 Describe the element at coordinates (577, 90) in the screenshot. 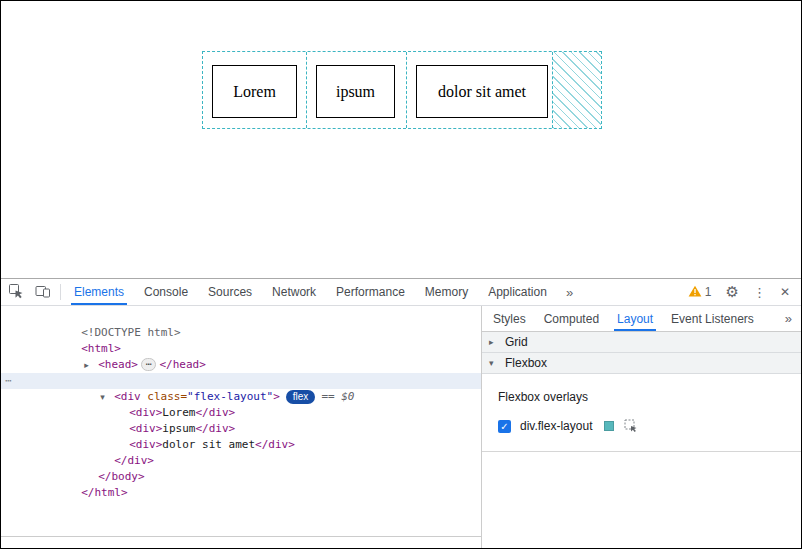

I see `flex-free-space-hatch` at that location.